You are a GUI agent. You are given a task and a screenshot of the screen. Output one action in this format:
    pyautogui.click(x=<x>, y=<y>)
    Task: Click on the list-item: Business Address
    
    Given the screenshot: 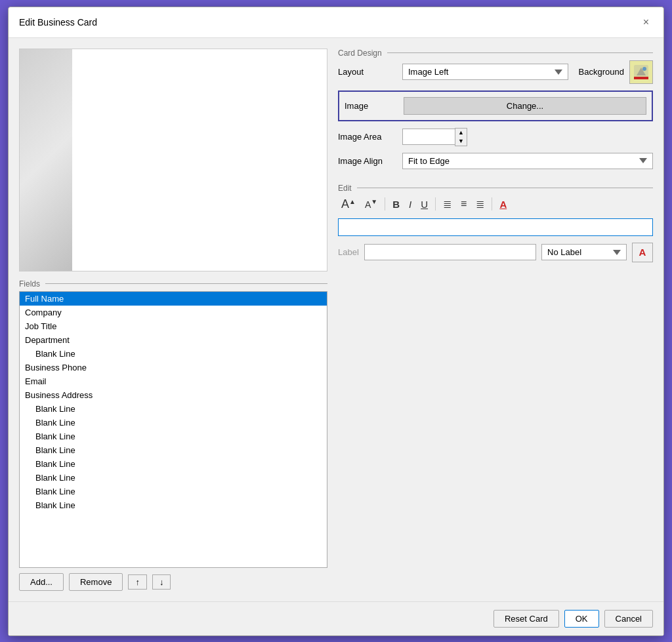 What is the action you would take?
    pyautogui.click(x=173, y=395)
    